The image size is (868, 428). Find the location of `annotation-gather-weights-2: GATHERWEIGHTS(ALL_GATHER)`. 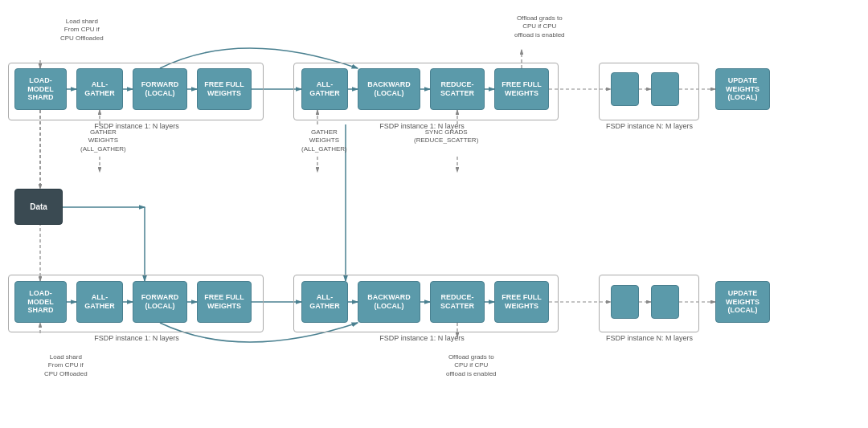

annotation-gather-weights-2: GATHERWEIGHTS(ALL_GATHER) is located at coordinates (325, 141).